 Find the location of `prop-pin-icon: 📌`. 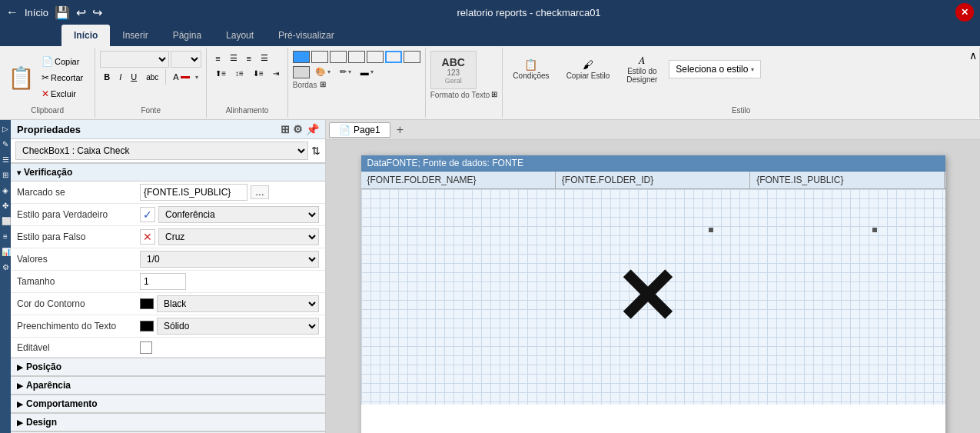

prop-pin-icon: 📌 is located at coordinates (312, 129).